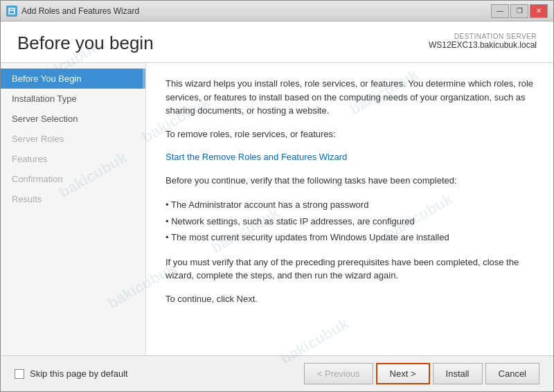 The image size is (554, 392). Describe the element at coordinates (277, 373) in the screenshot. I see `wizard-footer: Skip this page by default < Previous Nex…` at that location.